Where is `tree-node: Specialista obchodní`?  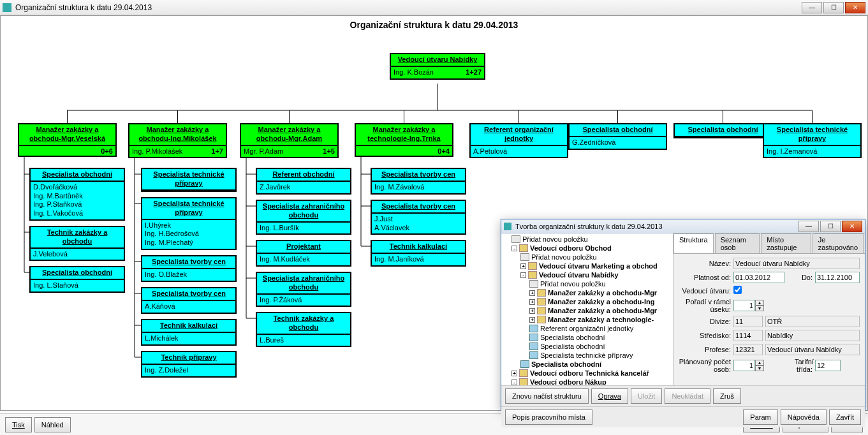
tree-node: Specialista obchodní is located at coordinates (566, 364).